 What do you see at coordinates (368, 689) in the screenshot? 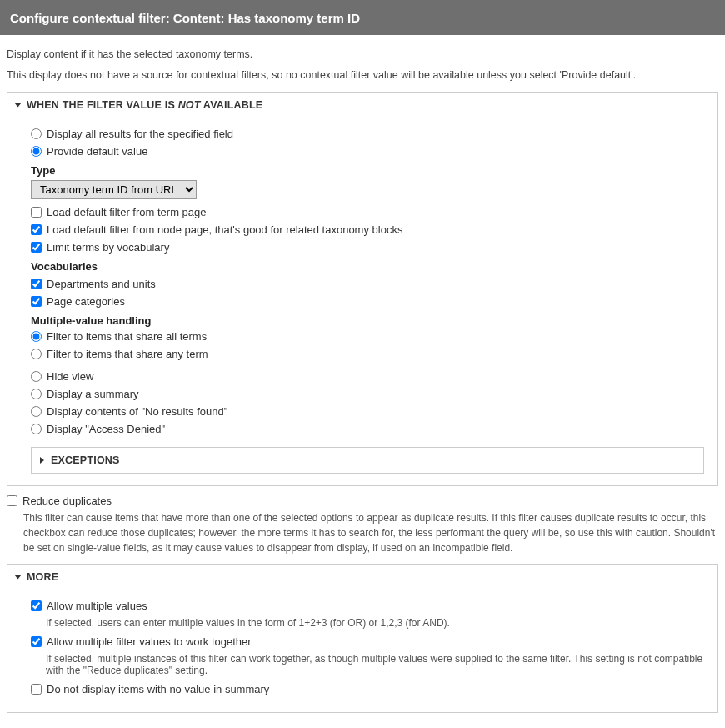
I see `checkbox-no-value: Do not display items with no value in su…` at bounding box center [368, 689].